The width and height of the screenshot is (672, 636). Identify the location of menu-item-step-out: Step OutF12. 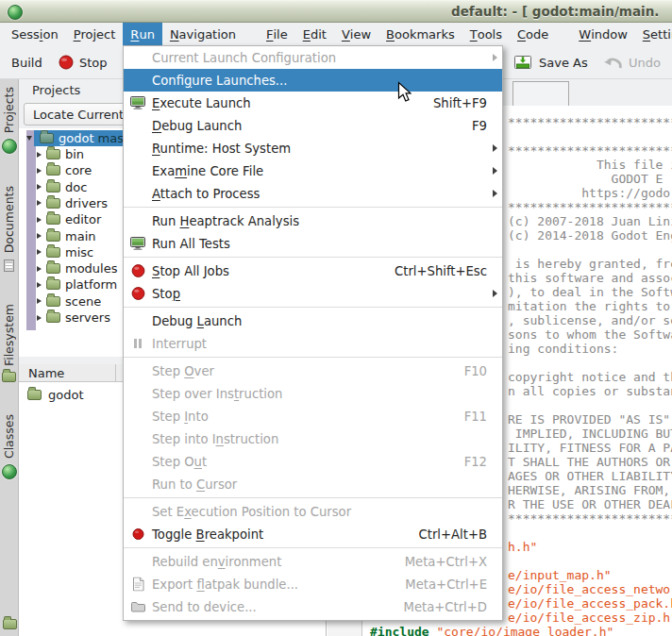
(313, 461).